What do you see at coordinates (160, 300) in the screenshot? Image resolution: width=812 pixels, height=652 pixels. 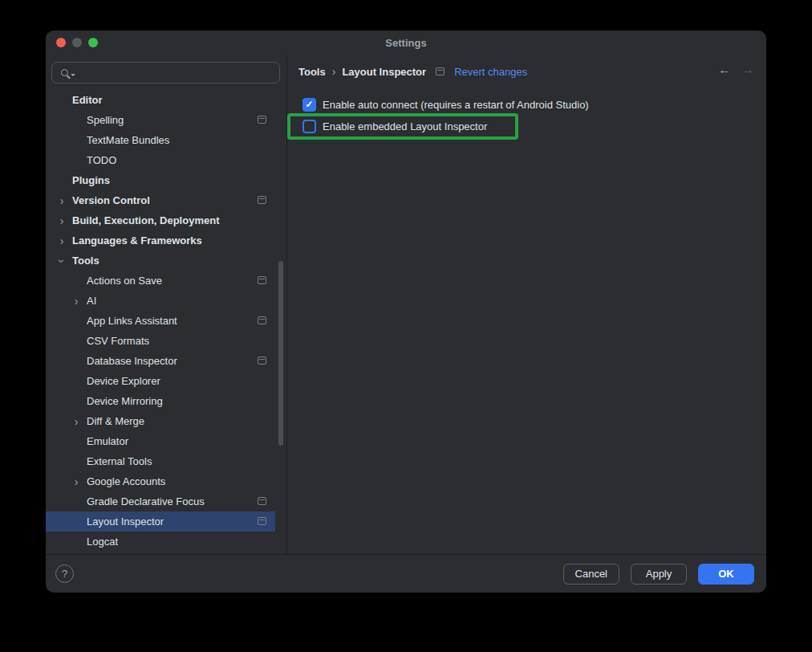 I see `sidebar-item-ai: ›AI` at bounding box center [160, 300].